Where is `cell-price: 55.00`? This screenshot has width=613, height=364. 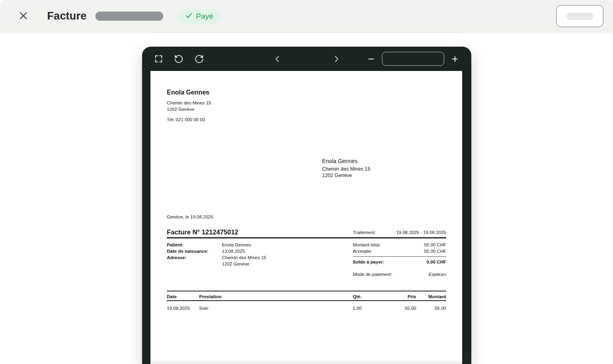
cell-price: 55.00 is located at coordinates (410, 308).